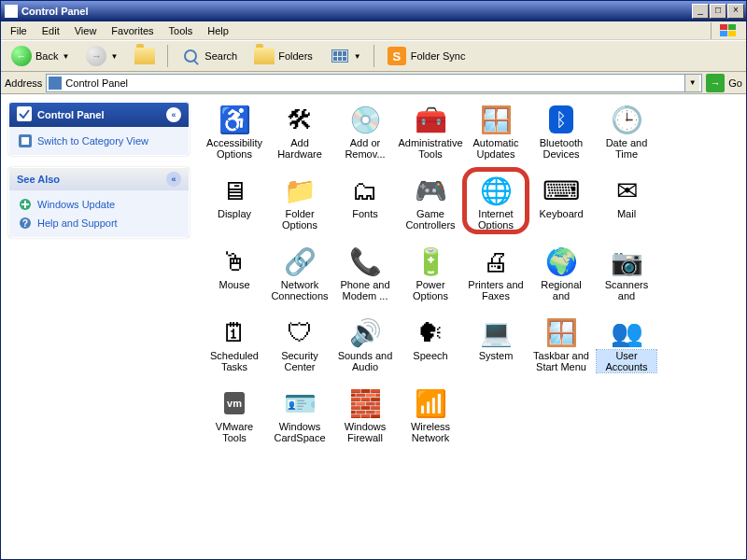 This screenshot has height=560, width=747. I want to click on folder-sync-button: S Folder Sync, so click(426, 56).